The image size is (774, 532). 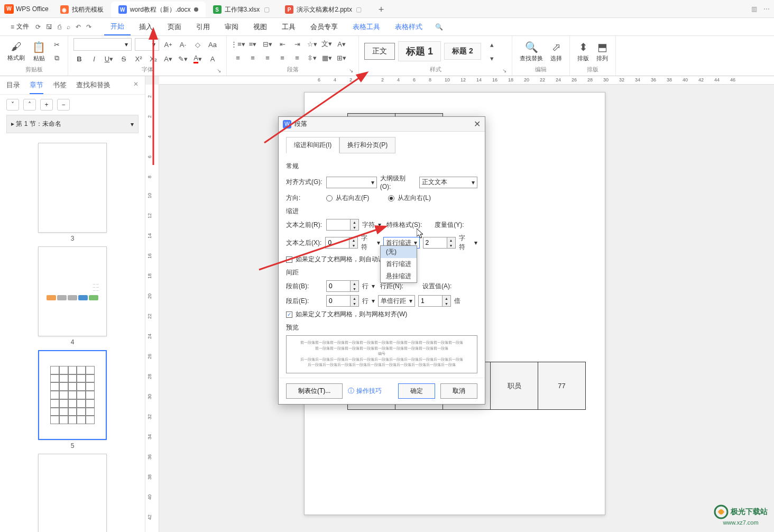 What do you see at coordinates (30, 105) in the screenshot?
I see `expand-button: ˄` at bounding box center [30, 105].